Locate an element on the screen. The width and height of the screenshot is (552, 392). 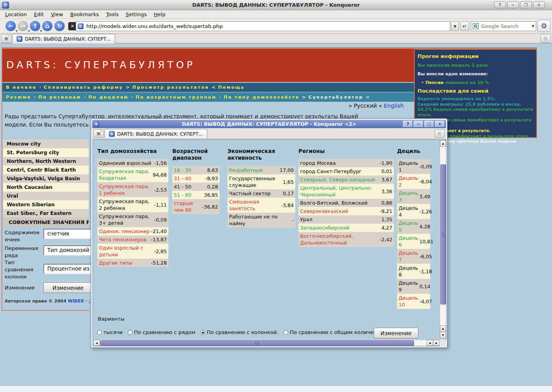
forward-icon: → is located at coordinates (23, 26).